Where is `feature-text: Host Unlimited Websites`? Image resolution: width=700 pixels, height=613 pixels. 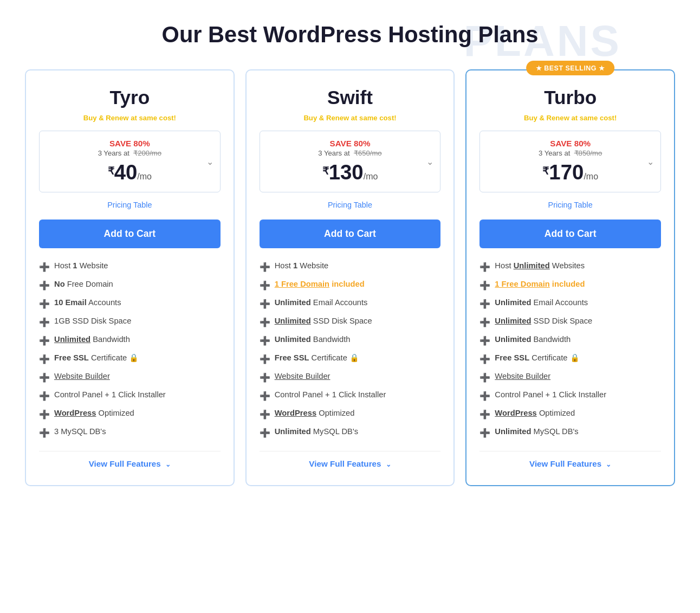 feature-text: Host Unlimited Websites is located at coordinates (540, 266).